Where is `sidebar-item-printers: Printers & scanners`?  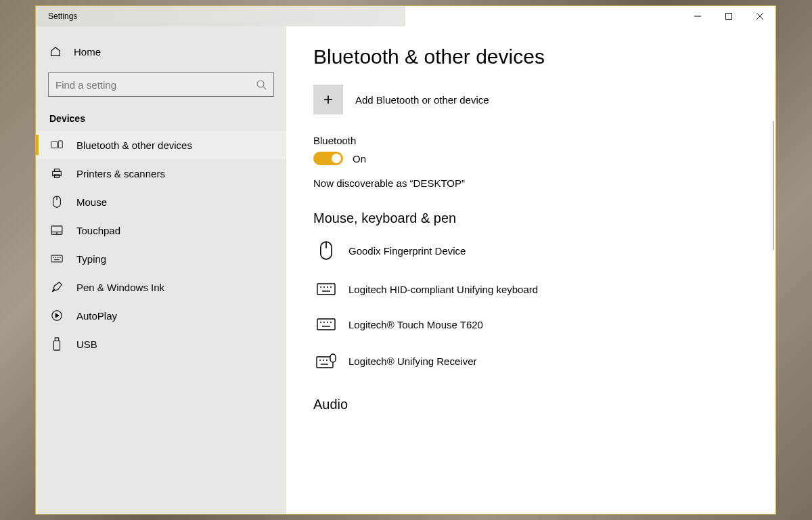 sidebar-item-printers: Printers & scanners is located at coordinates (161, 173).